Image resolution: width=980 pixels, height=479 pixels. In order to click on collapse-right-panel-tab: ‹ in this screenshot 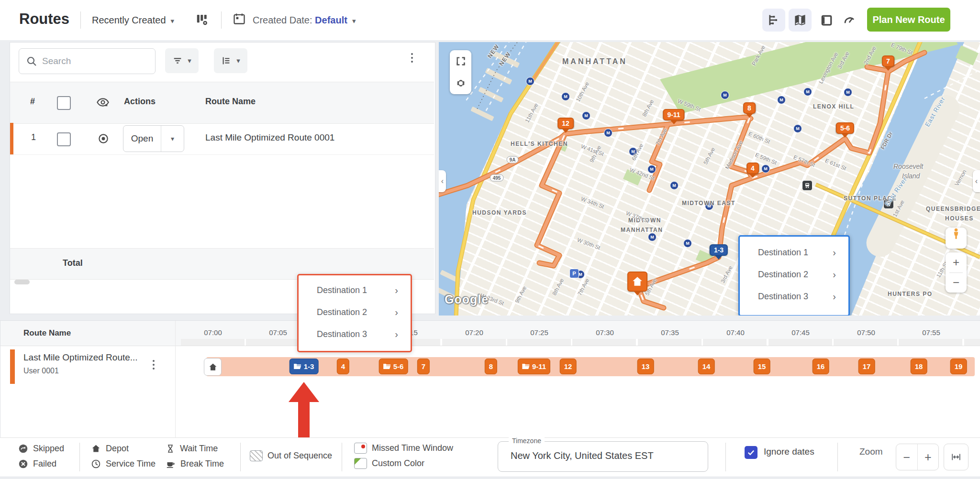, I will do `click(976, 181)`.